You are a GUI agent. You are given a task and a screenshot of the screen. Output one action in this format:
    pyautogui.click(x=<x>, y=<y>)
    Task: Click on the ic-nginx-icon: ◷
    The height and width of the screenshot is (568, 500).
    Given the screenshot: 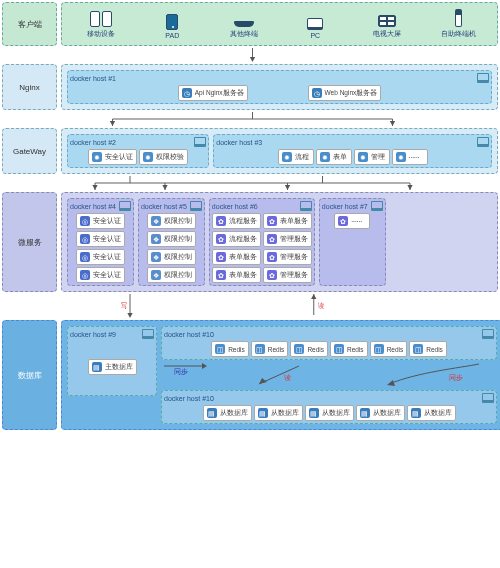 What is the action you would take?
    pyautogui.click(x=187, y=93)
    